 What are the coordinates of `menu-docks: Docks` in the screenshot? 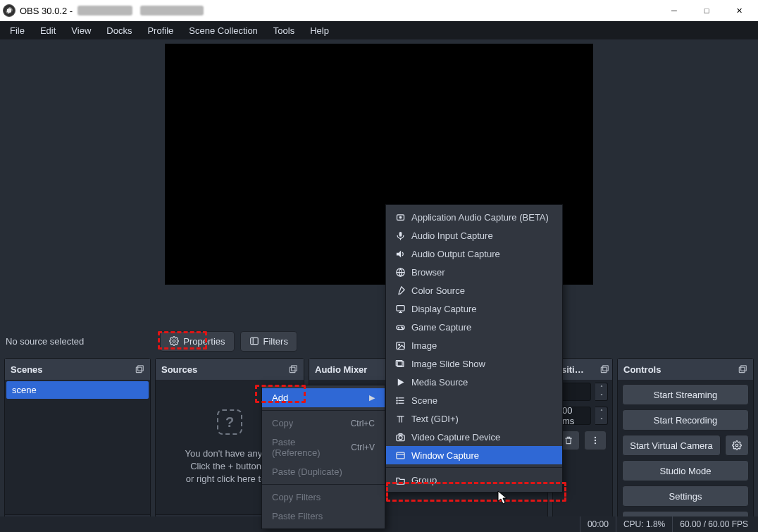 It's located at (119, 31).